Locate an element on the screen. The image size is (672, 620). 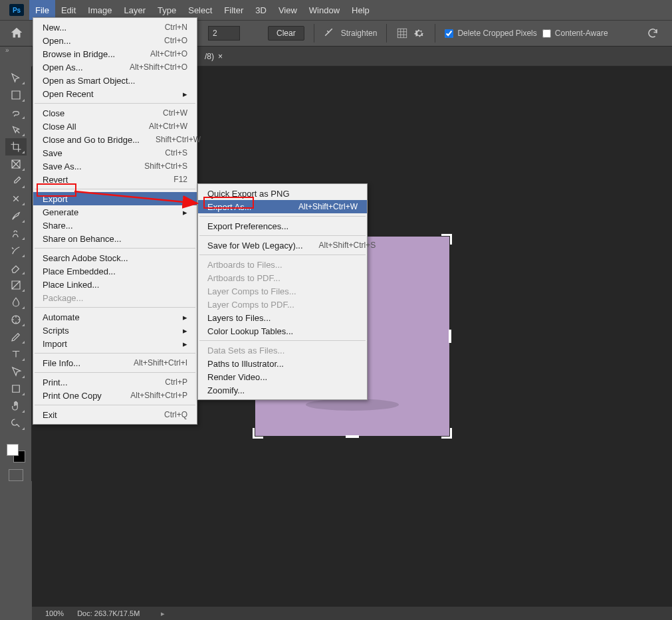
tool-crop is located at coordinates (16, 147).